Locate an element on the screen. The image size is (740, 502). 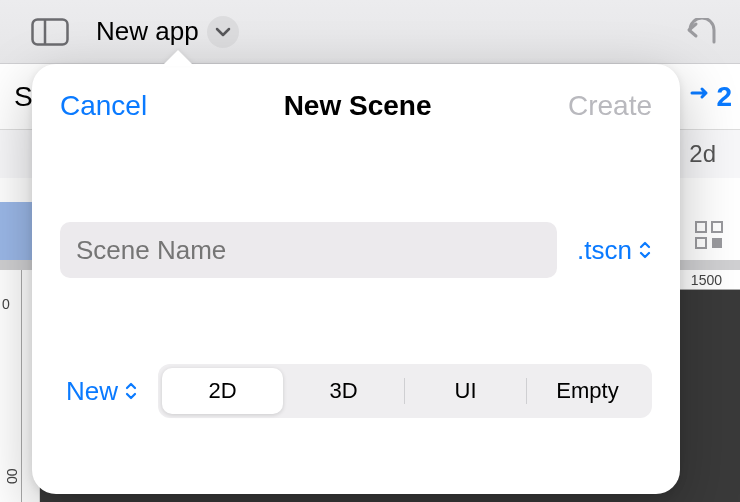
segment-2d-label: 2D is located at coordinates (222, 391).